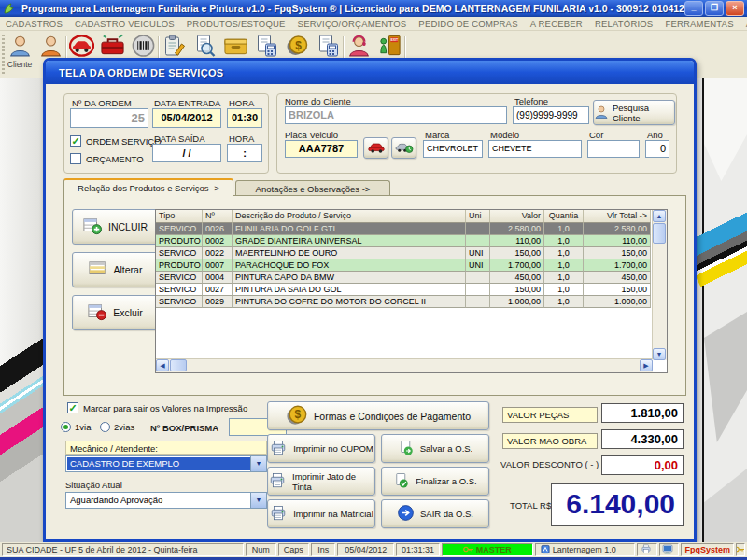 This screenshot has height=560, width=747. Describe the element at coordinates (624, 24) in the screenshot. I see `menu-item-relat-rios: RELATÓRIOS` at that location.